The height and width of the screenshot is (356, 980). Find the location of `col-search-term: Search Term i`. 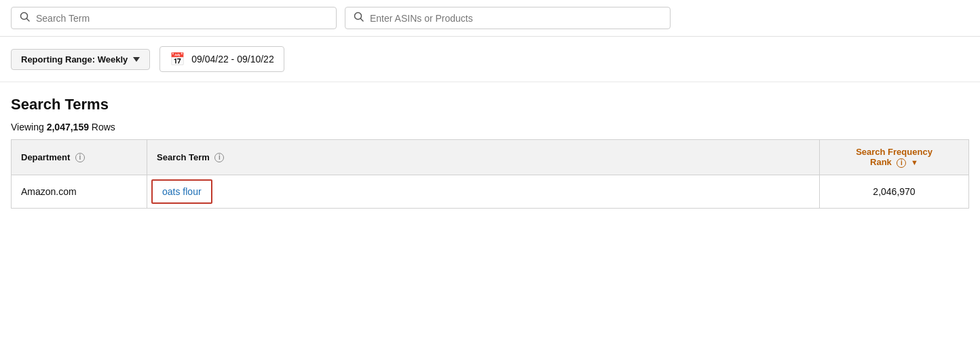

col-search-term: Search Term i is located at coordinates (483, 158).